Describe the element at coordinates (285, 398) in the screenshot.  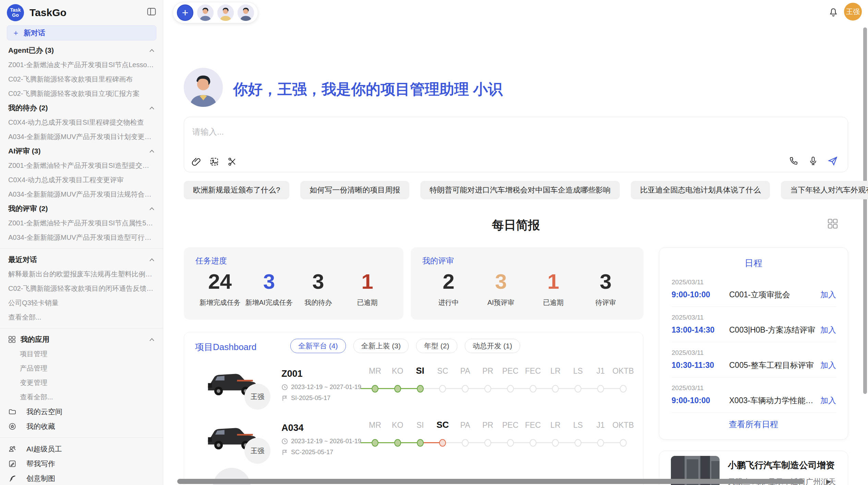
I see `flag-icon` at that location.